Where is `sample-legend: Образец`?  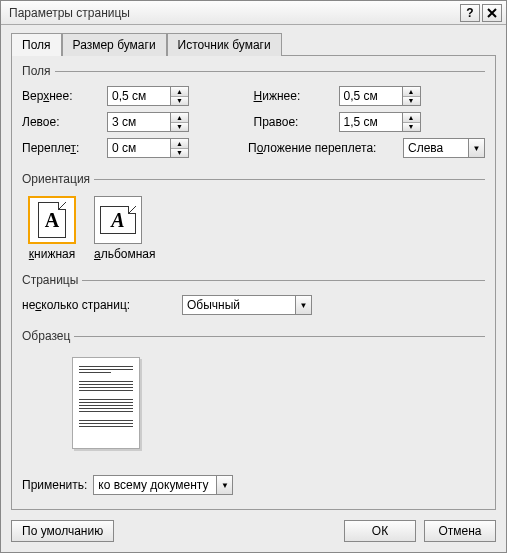 sample-legend: Образец is located at coordinates (48, 336).